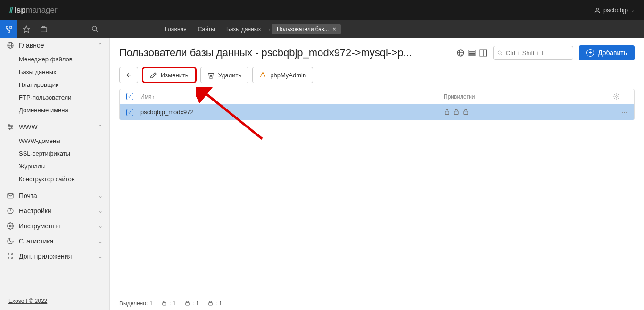  Describe the element at coordinates (55, 85) in the screenshot. I see `sidebar-item-scheduler: Планировщик` at that location.